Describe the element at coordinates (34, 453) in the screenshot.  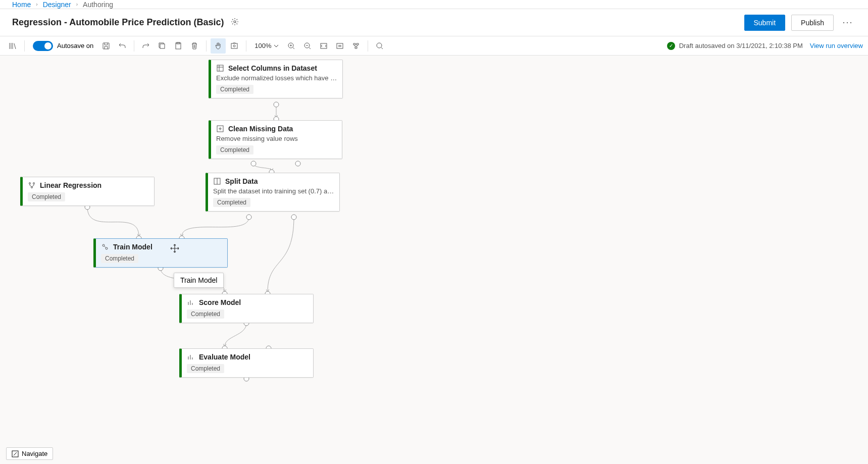
I see `navigate-label: Navigate` at that location.